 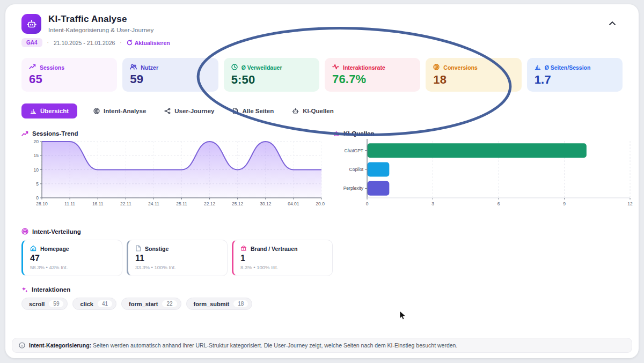 What do you see at coordinates (173, 175) in the screenshot?
I see `sessions-trend-plot: 0510152028.1011.1116.1122.1124.1125.1122…` at bounding box center [173, 175].